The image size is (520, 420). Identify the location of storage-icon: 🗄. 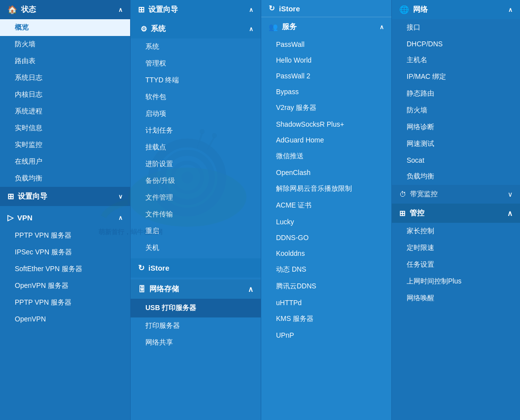
(142, 289).